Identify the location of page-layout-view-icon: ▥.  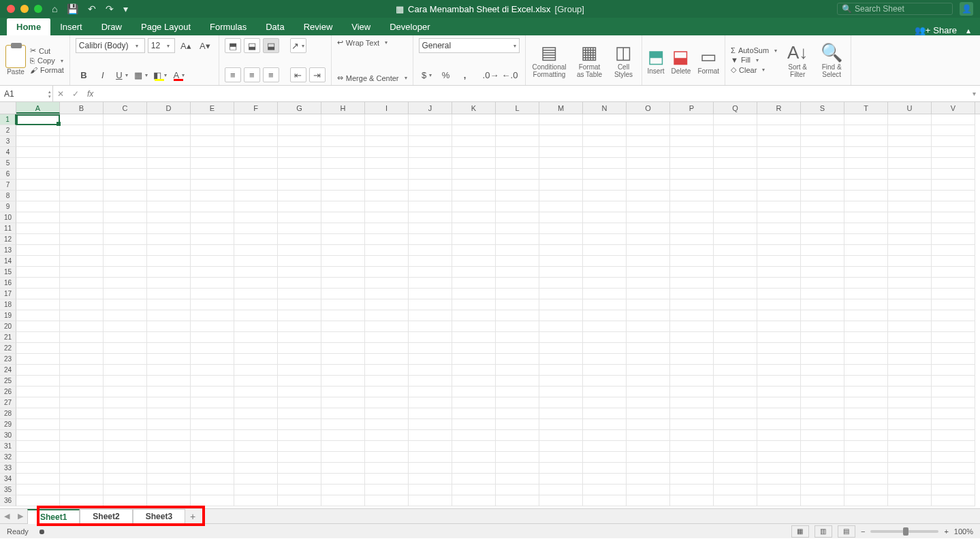
(823, 531).